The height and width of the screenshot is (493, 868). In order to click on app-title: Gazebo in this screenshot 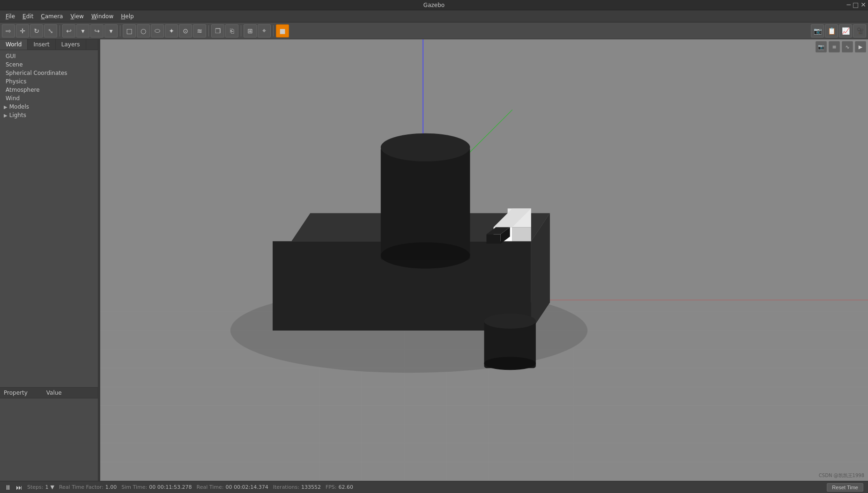, I will do `click(434, 5)`.